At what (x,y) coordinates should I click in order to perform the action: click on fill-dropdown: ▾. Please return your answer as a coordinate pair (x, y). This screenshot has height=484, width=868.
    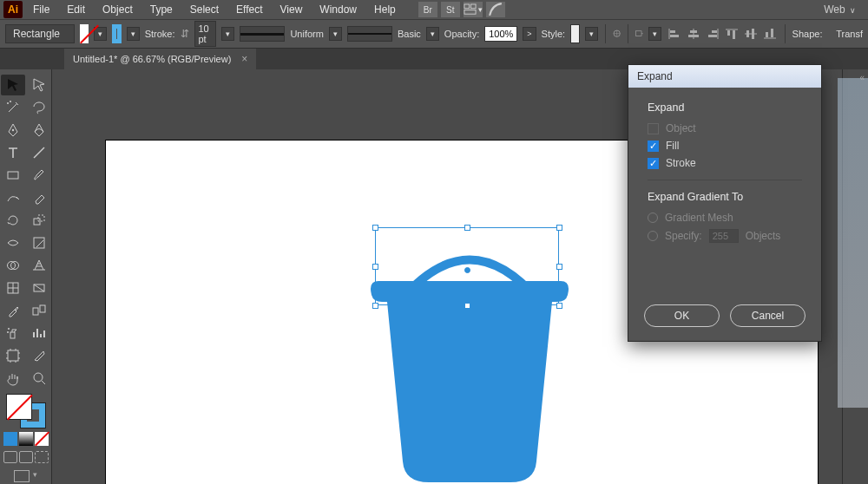
    Looking at the image, I should click on (101, 34).